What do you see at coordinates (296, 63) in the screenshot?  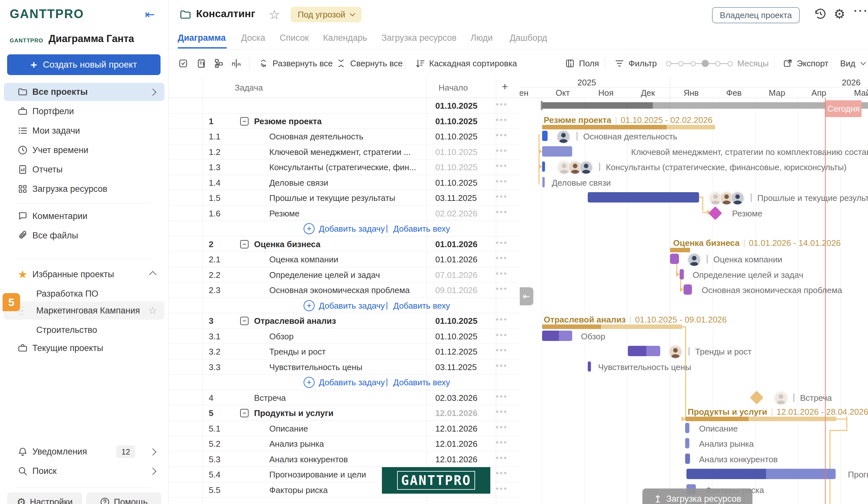 I see `expand-all-button: Развернуть все` at bounding box center [296, 63].